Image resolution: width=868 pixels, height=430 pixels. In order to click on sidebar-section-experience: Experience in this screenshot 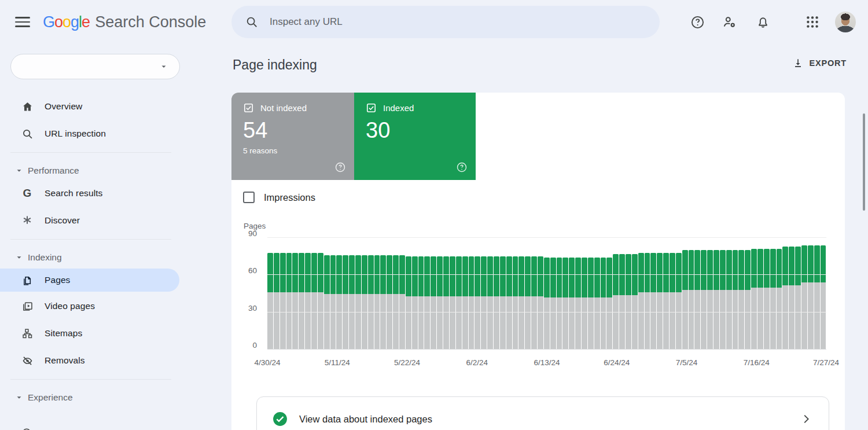, I will do `click(104, 398)`.